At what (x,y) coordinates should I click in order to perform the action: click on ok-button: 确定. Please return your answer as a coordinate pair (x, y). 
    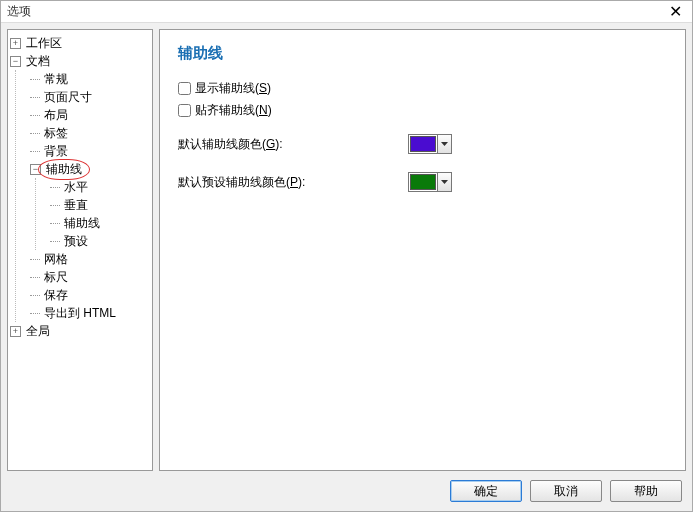
    Looking at the image, I should click on (486, 491).